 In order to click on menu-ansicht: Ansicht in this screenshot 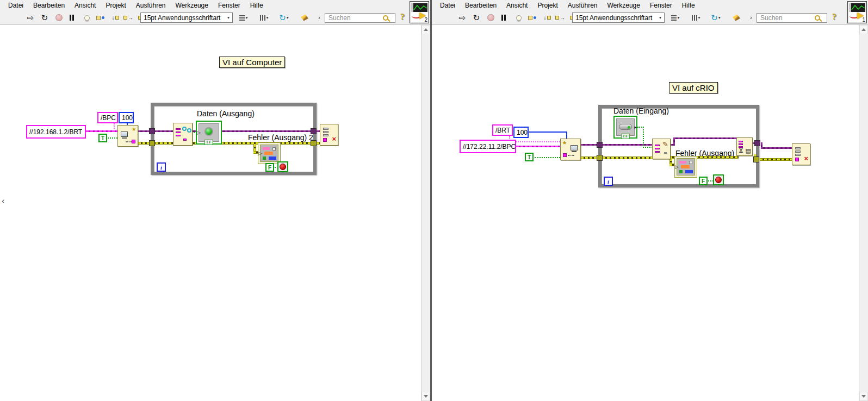, I will do `click(85, 5)`.